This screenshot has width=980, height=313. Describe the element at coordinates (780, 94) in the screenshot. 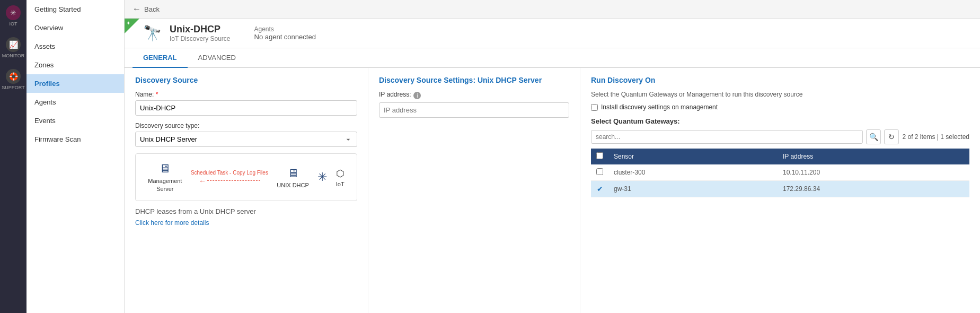

I see `run-discovery-description: Select the Quantum Gateways or Managemen…` at that location.